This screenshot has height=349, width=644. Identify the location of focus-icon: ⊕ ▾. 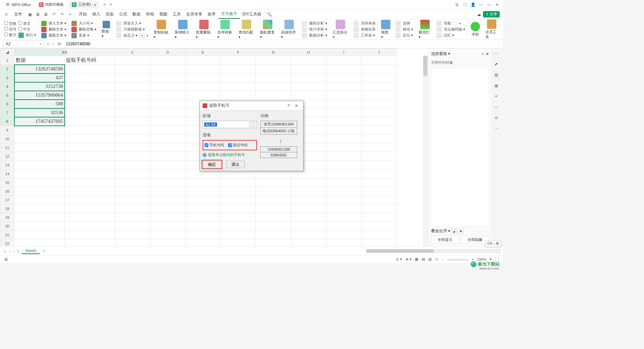
(409, 259).